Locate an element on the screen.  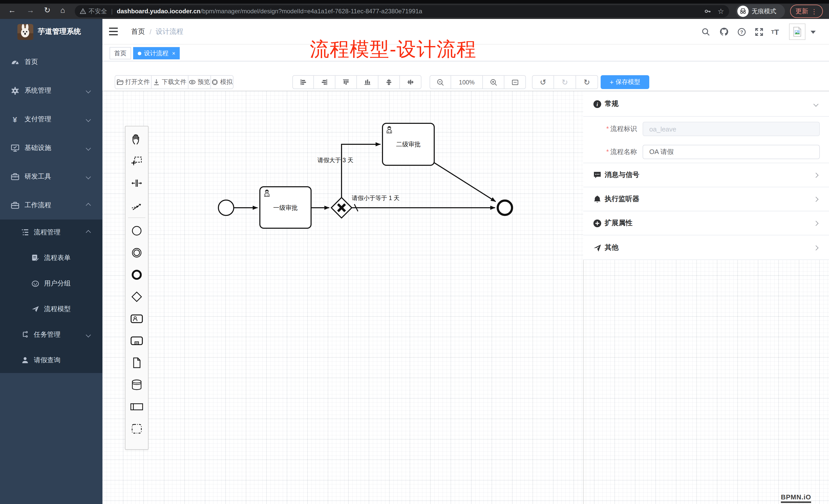
align-right-icon is located at coordinates (325, 82).